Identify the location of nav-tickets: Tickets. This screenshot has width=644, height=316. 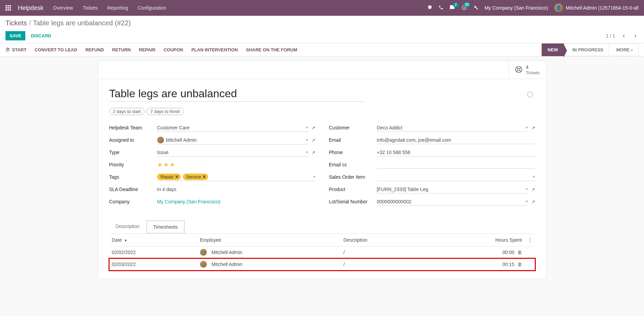
(90, 8).